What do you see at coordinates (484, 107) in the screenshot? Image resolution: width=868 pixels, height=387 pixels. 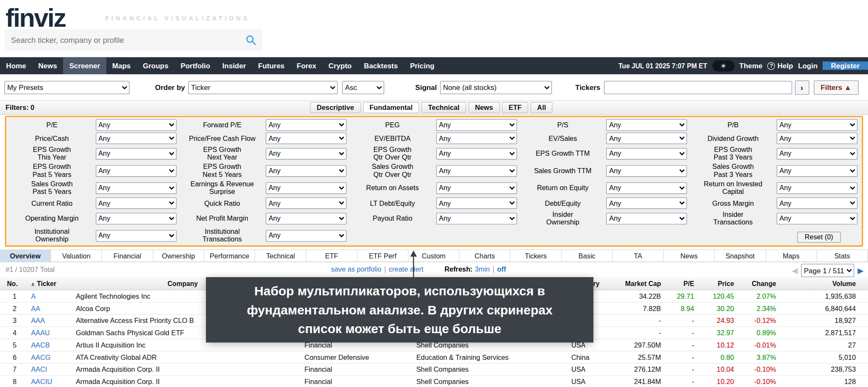 I see `filter-group-tab: News` at bounding box center [484, 107].